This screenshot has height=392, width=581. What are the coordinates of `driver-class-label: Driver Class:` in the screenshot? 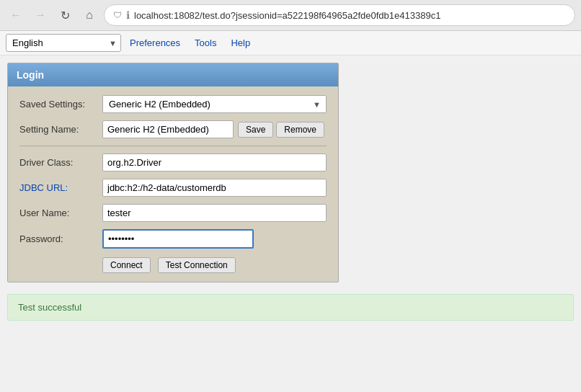 It's located at (61, 163).